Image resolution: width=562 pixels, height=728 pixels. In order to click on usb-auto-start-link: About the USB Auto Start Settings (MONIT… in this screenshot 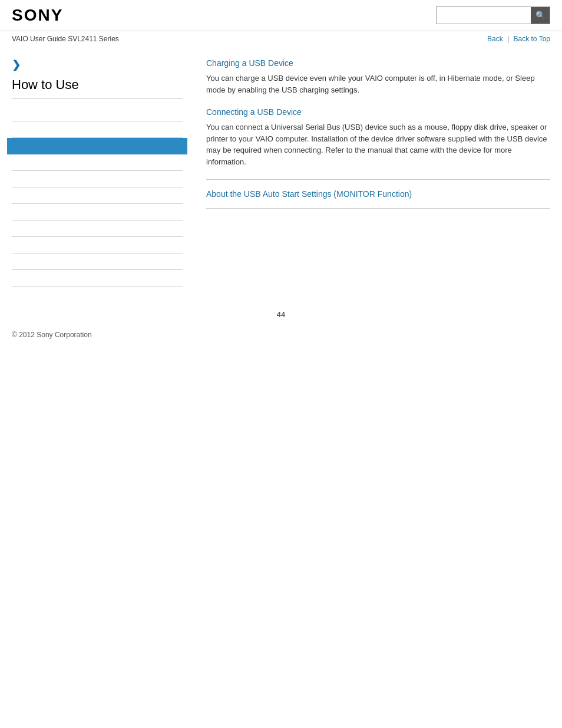, I will do `click(378, 194)`.